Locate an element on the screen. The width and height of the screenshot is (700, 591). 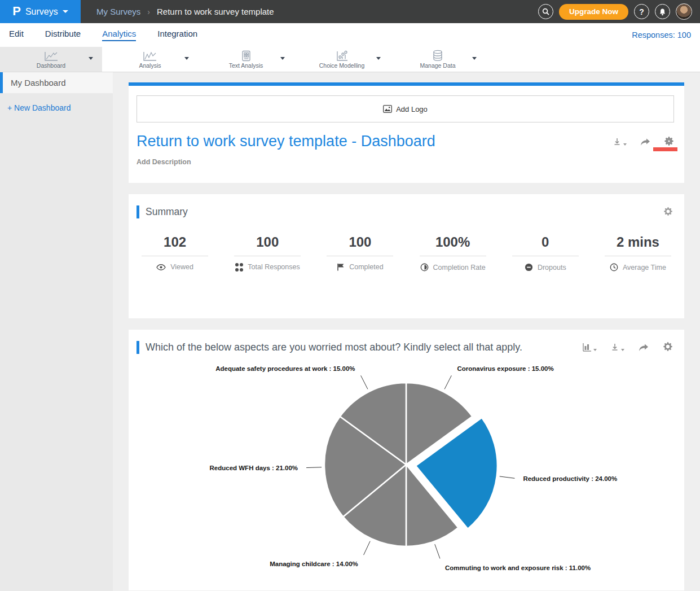
analytics-ribbon: Dashboard Analysis Text Analysis Choice … is located at coordinates (350, 60).